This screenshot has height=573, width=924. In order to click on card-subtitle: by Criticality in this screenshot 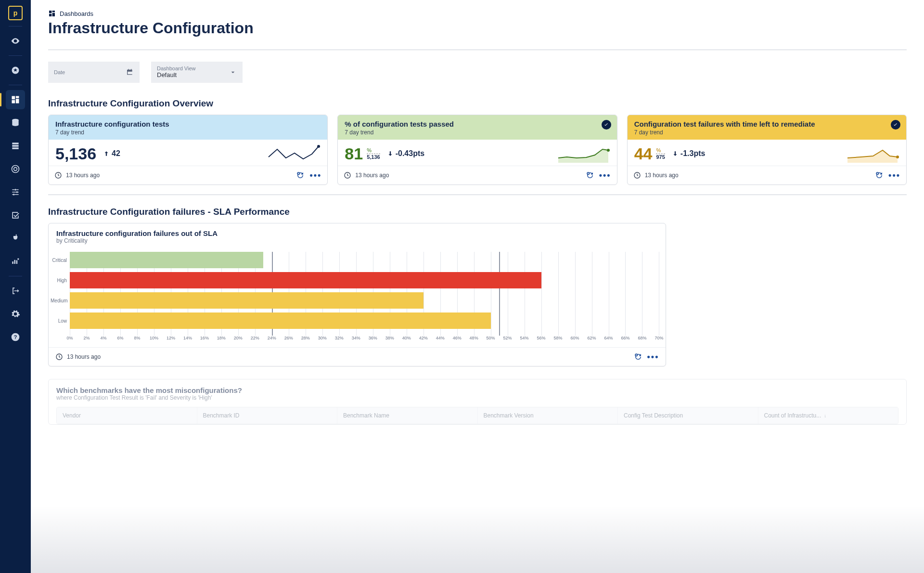, I will do `click(357, 241)`.